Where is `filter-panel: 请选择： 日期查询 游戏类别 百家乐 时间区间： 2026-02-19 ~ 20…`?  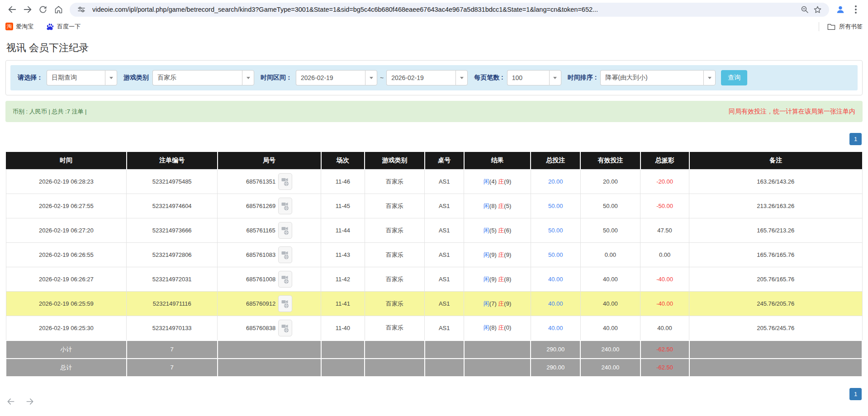
filter-panel: 请选择： 日期查询 游戏类别 百家乐 时间区间： 2026-02-19 ~ 20… is located at coordinates (434, 78).